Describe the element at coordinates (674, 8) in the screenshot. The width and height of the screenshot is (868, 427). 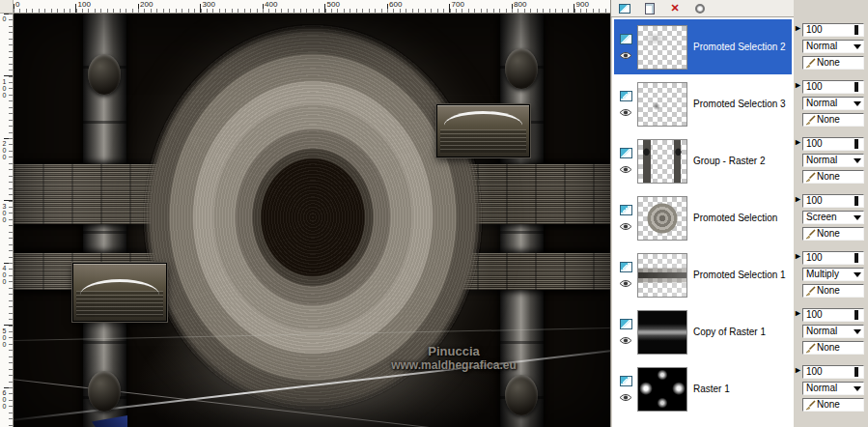
I see `delete-x-icon: ✕` at that location.